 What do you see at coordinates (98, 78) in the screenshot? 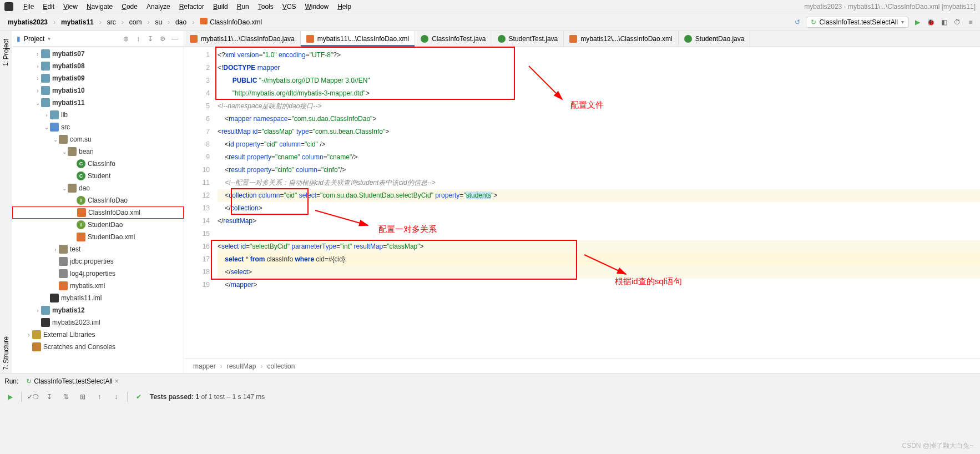
I see `tree-node: ›mybatis09` at bounding box center [98, 78].